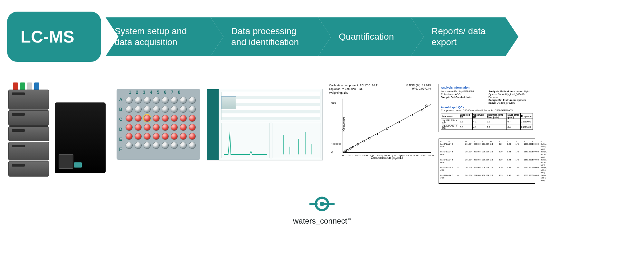 The width and height of the screenshot is (644, 270). I want to click on cell: 0.2, so click(497, 122).